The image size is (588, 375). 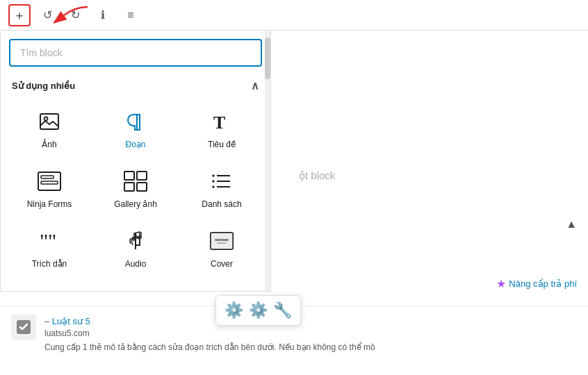 What do you see at coordinates (49, 122) in the screenshot?
I see `image-block-icon` at bounding box center [49, 122].